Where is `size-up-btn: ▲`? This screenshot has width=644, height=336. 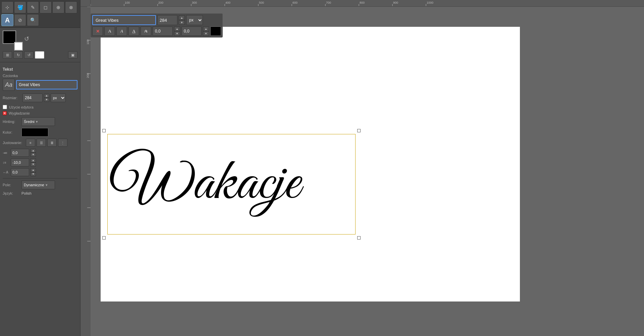 size-up-btn: ▲ is located at coordinates (47, 96).